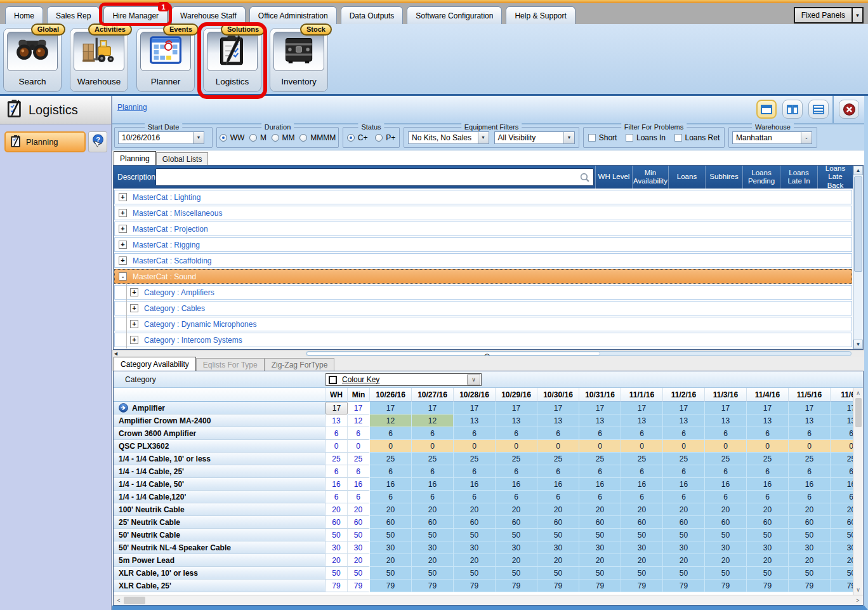  What do you see at coordinates (614, 177) in the screenshot?
I see `wh-level-column-header: WH Level` at bounding box center [614, 177].